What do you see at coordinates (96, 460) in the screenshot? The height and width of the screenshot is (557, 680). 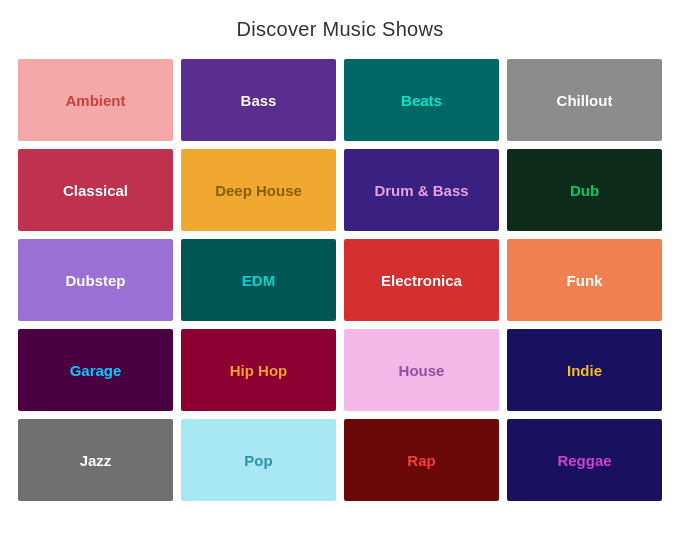 I see `tile-label-jazz: Jazz` at bounding box center [96, 460].